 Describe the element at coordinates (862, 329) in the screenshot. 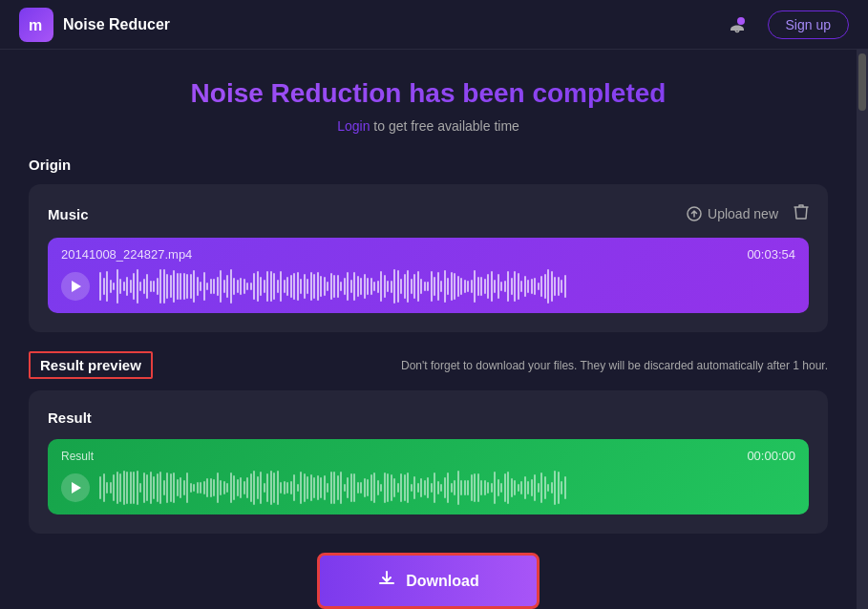

I see `scrollbar-track` at that location.